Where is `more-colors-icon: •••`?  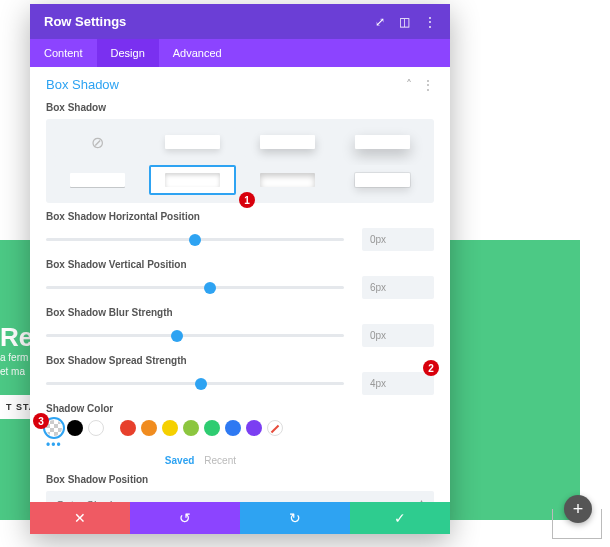 more-colors-icon: ••• is located at coordinates (240, 445).